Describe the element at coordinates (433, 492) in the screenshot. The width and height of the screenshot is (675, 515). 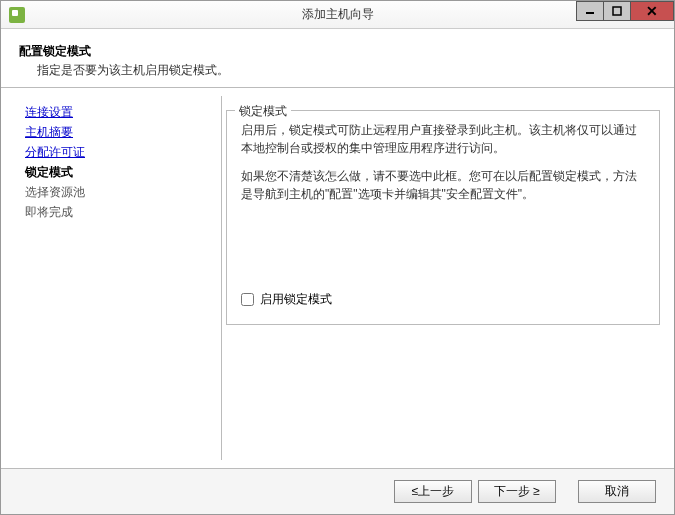
I see `back-button: ≤上一步` at that location.